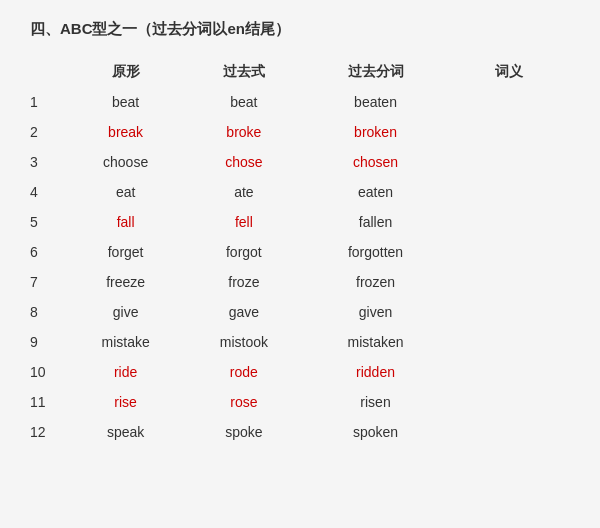 The height and width of the screenshot is (528, 600). Describe the element at coordinates (300, 102) in the screenshot. I see `table-row: 1beatbeatbeaten` at that location.